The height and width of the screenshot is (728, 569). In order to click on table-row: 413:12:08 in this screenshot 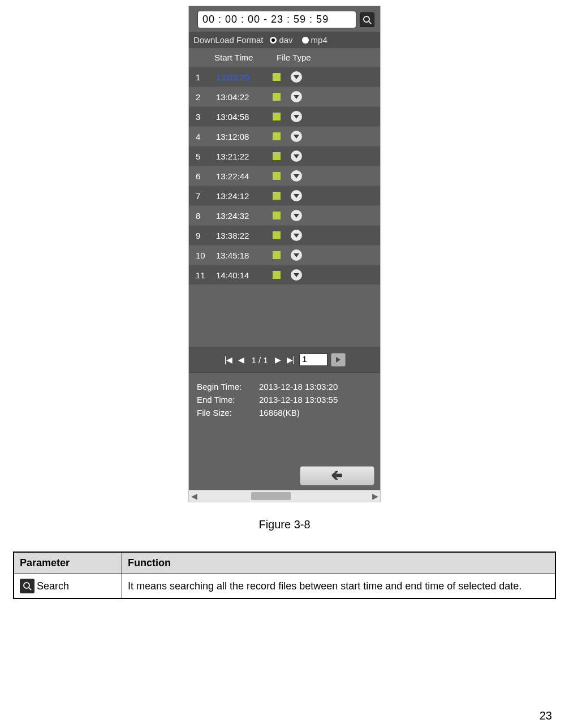, I will do `click(284, 136)`.